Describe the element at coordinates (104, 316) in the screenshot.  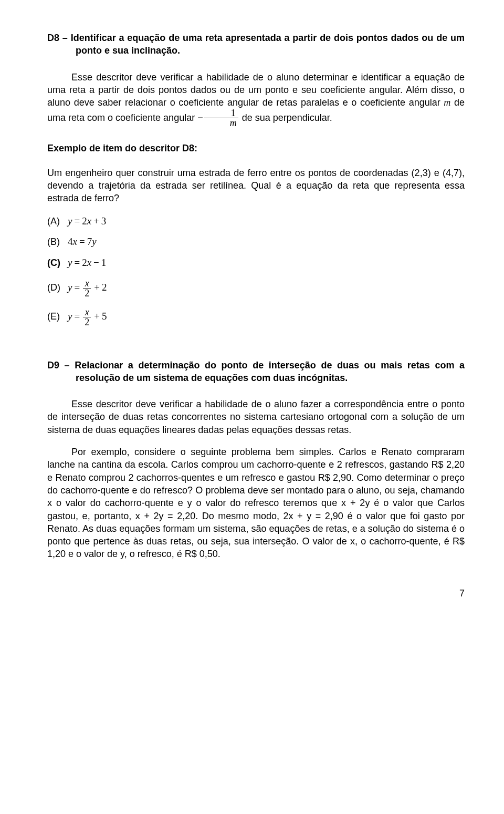
I see `ope-rc: 5` at that location.